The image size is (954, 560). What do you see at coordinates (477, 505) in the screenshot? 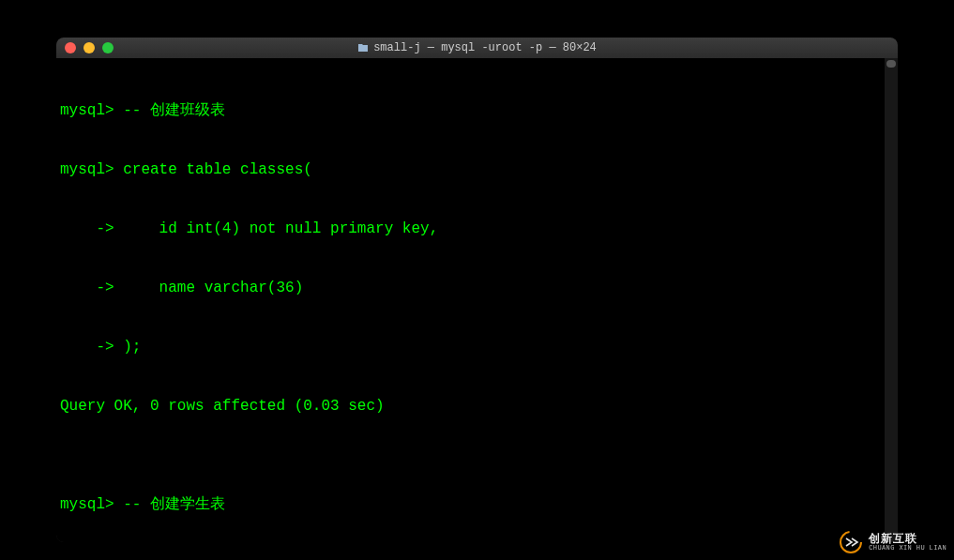
I see `terminal-line: mysql> -- 创建学生表` at bounding box center [477, 505].